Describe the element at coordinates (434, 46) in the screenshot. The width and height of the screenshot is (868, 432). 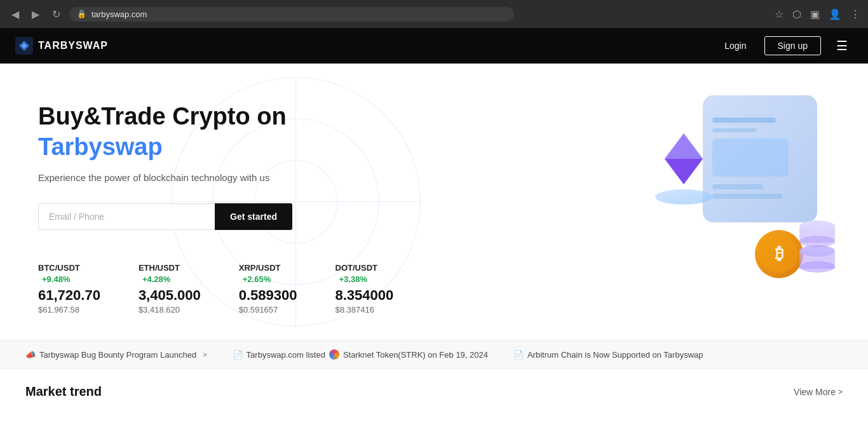
I see `site-header: TARBYSWAP Login Sign up ☰` at that location.